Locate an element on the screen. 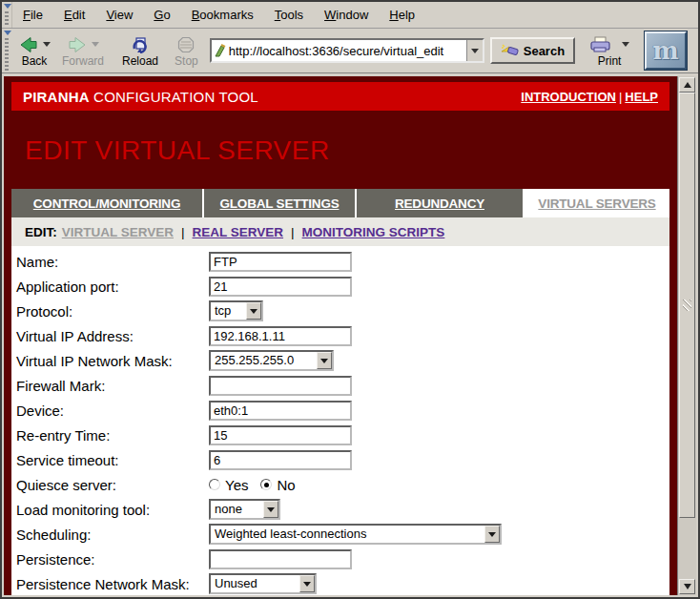 The width and height of the screenshot is (700, 599). form-row: Scheduling: Weighted least-connections is located at coordinates (340, 534).